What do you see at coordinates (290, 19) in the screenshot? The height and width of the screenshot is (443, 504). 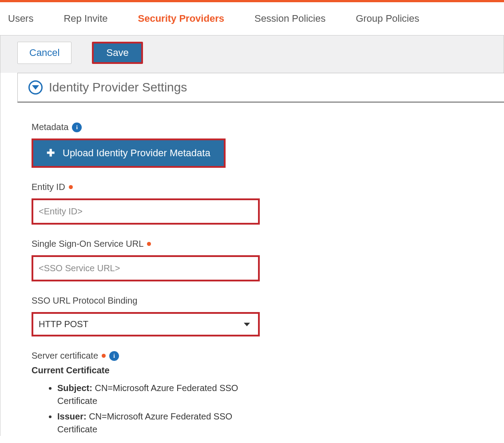 I see `tab-session-policies: Session Policies` at bounding box center [290, 19].